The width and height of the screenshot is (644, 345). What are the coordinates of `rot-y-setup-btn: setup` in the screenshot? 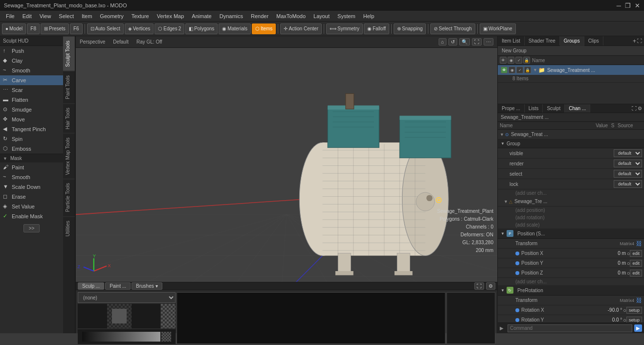 It's located at (634, 320).